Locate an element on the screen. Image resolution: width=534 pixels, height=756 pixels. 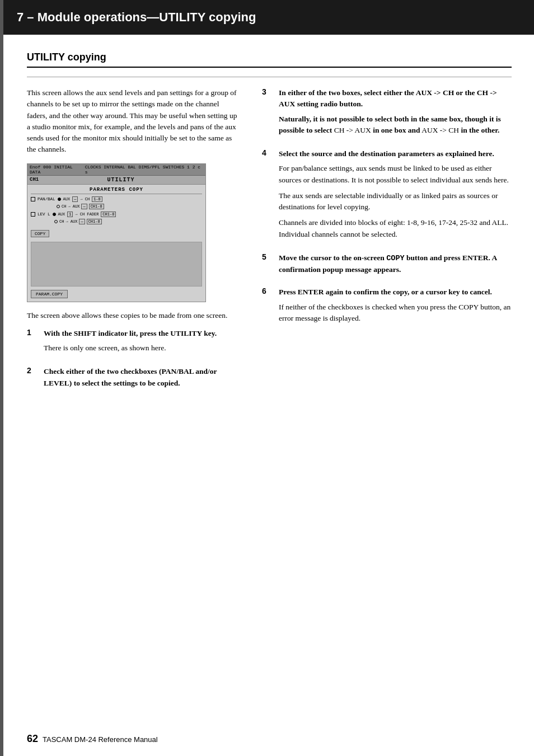
step-2-lead: Check either of the two checkboxes (PAN/… is located at coordinates (142, 377).